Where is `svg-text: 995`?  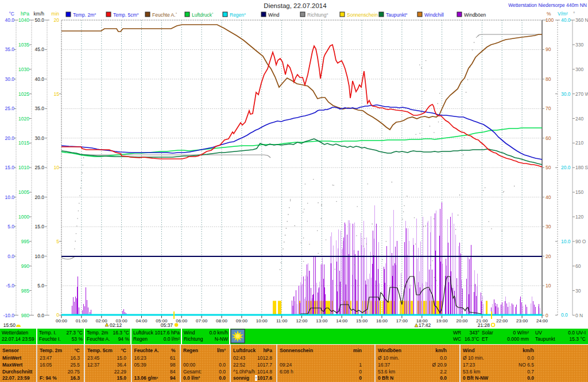 svg-text: 995 is located at coordinates (25, 241).